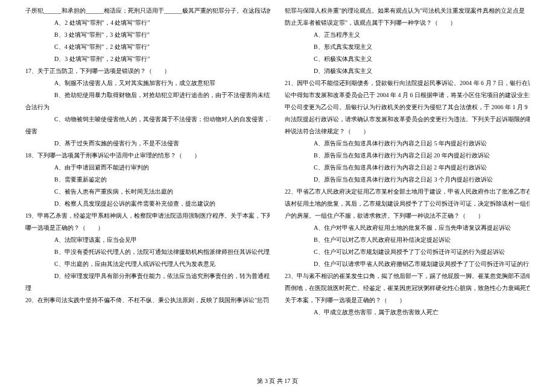 This screenshot has width=555, height=392. What do you see at coordinates (148, 288) in the screenshot?
I see `q19-opt-d-2: 理` at bounding box center [148, 288].